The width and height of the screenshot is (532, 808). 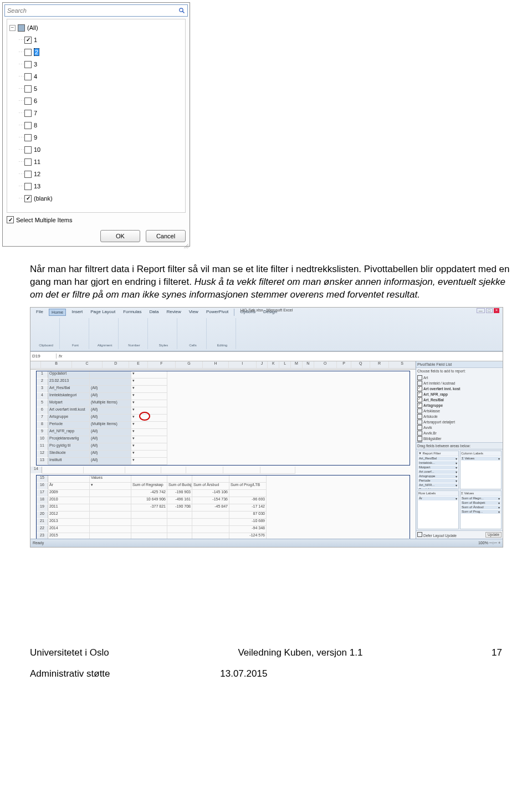 I want to click on area-values: Σ ValuesSum of Regn...▾Sum of Budsjett▾S…, so click(x=481, y=510).